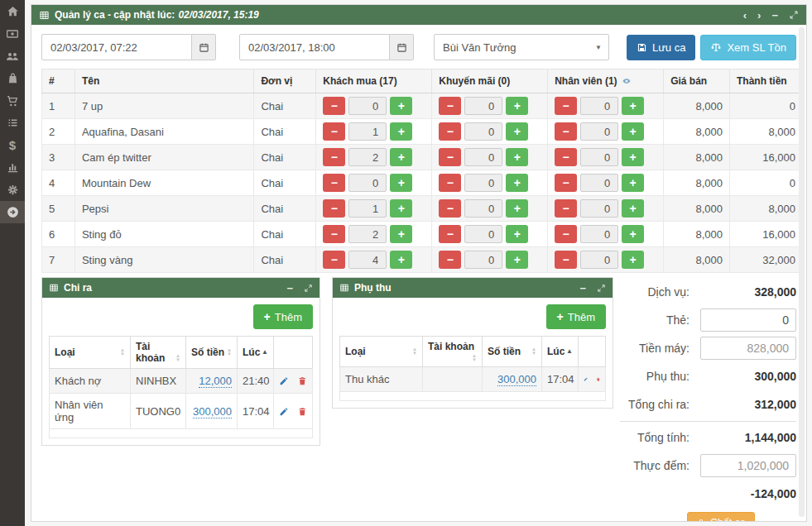 Image resolution: width=812 pixels, height=526 pixels. I want to click on sidebar-item-cart, so click(12, 101).